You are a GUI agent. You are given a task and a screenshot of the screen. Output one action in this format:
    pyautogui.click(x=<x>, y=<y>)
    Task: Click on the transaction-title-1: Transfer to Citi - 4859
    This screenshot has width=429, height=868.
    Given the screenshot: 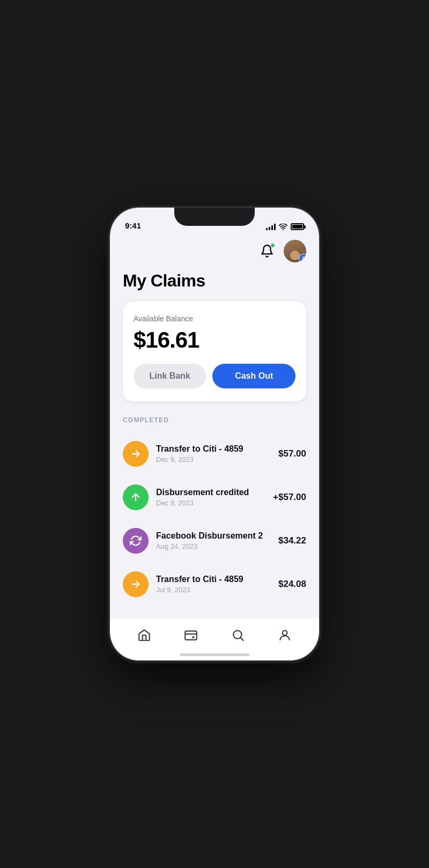 What is the action you would take?
    pyautogui.click(x=217, y=449)
    